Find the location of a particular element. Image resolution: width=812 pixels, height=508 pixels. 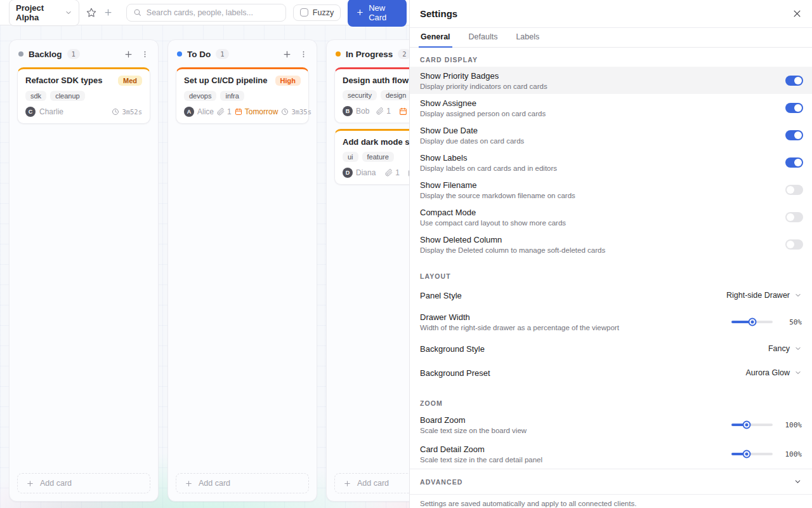

setting-title: Show Labels is located at coordinates (599, 157).